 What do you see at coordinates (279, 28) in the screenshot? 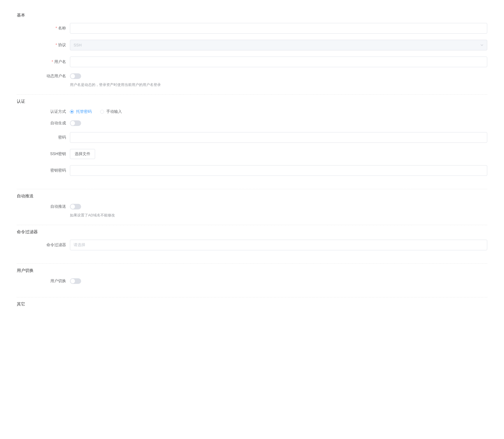
I see `name-input` at bounding box center [279, 28].